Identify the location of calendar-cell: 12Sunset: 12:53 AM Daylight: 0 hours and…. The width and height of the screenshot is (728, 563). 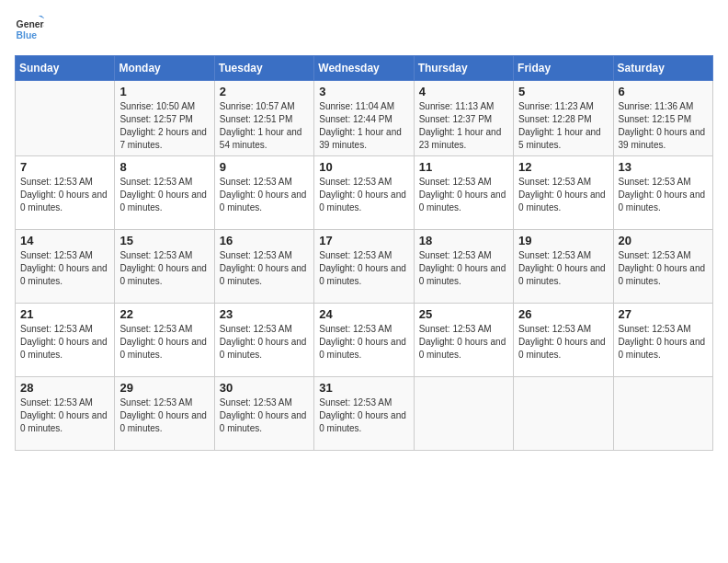
(563, 193).